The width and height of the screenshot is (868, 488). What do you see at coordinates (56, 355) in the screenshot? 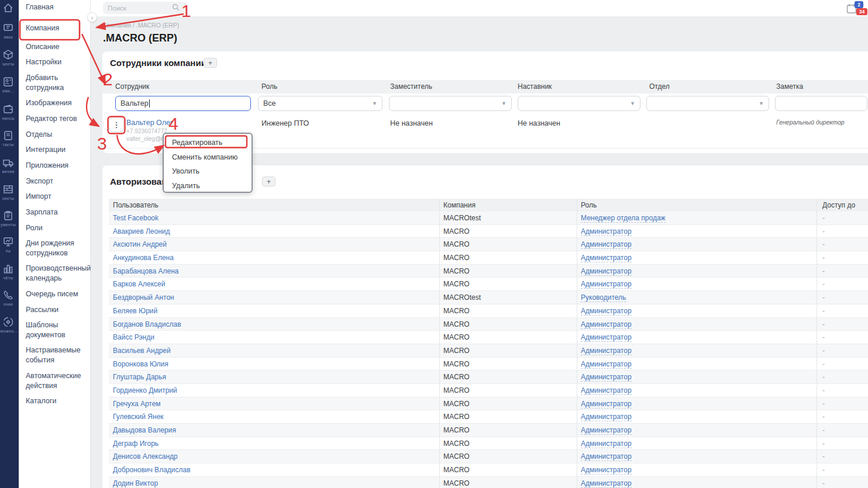
I see `sidebar-item-19: Настраиваемые события` at bounding box center [56, 355].